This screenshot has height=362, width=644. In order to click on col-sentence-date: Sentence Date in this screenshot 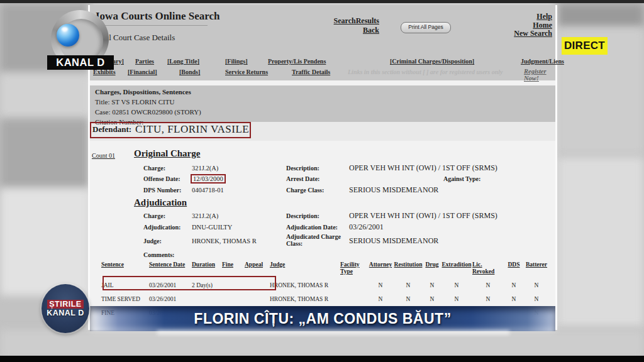, I will do `click(170, 268)`.